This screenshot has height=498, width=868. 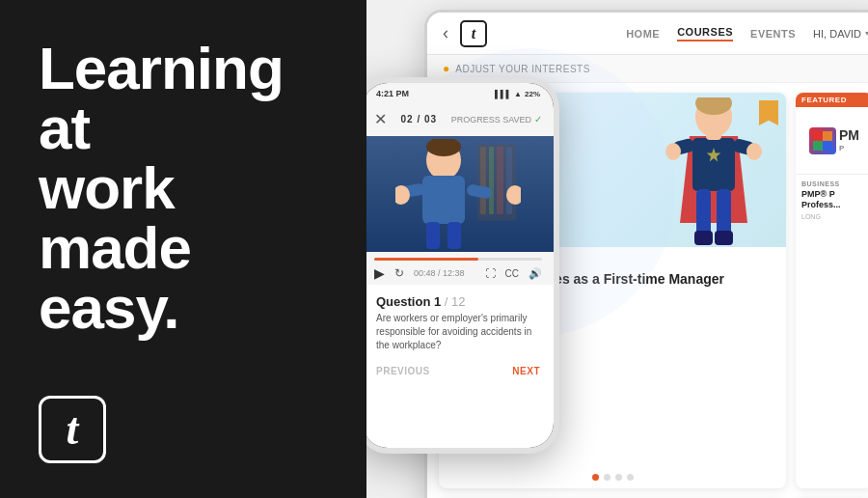 What do you see at coordinates (512, 274) in the screenshot?
I see `captions-icon: CC` at bounding box center [512, 274].